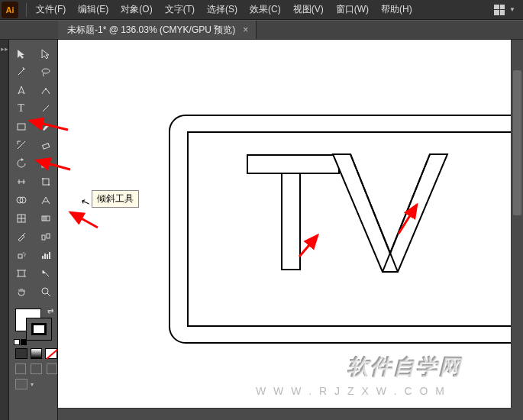 The height and width of the screenshot is (420, 523). I want to click on separator, so click(26, 10).